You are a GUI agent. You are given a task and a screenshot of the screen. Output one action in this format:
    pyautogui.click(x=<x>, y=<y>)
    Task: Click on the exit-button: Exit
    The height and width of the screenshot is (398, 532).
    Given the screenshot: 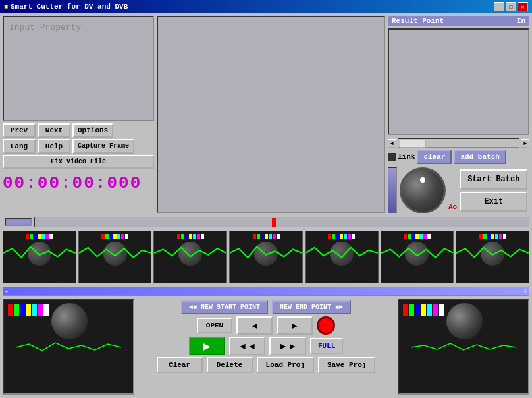 What is the action you would take?
    pyautogui.click(x=494, y=202)
    